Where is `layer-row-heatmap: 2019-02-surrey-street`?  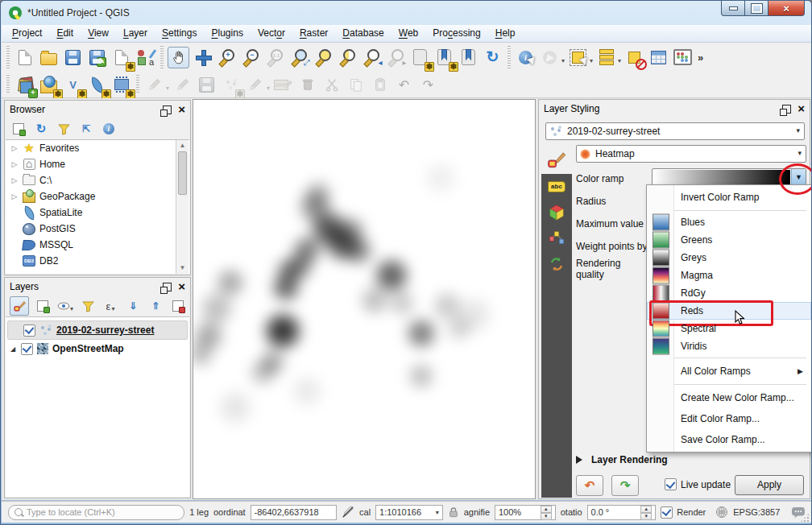
layer-row-heatmap: 2019-02-surrey-street is located at coordinates (97, 330).